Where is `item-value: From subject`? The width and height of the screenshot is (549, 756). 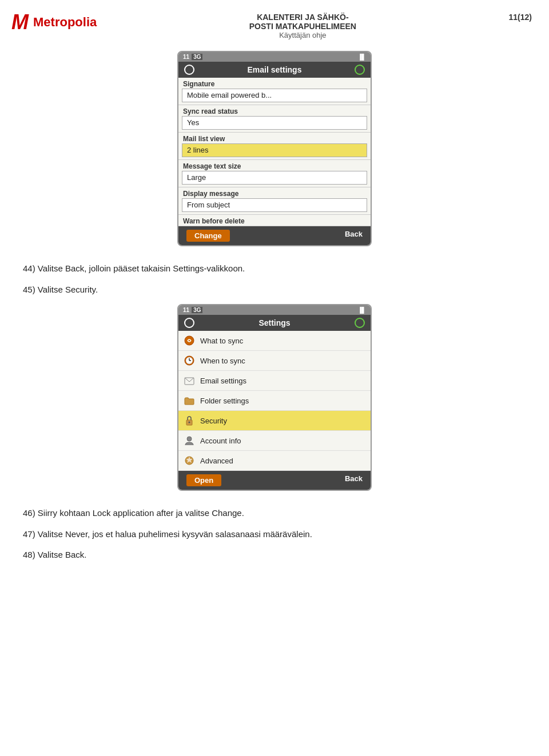 item-value: From subject is located at coordinates (274, 205).